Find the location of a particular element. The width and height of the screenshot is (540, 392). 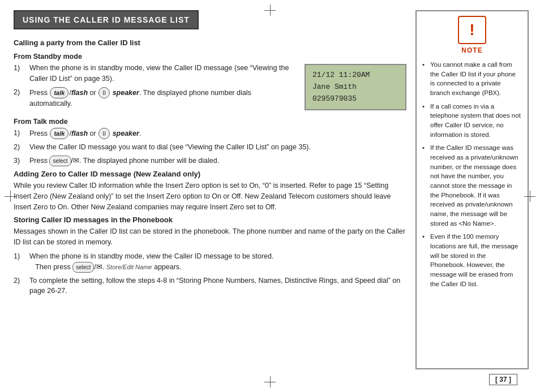

from-talk-heading: From Talk mode is located at coordinates (210, 122).